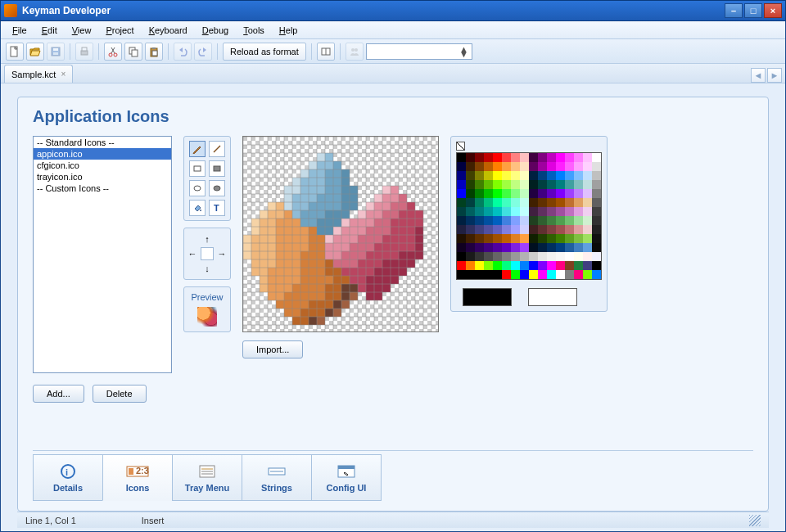 The image size is (786, 532). What do you see at coordinates (154, 52) in the screenshot?
I see `paste-button` at bounding box center [154, 52].